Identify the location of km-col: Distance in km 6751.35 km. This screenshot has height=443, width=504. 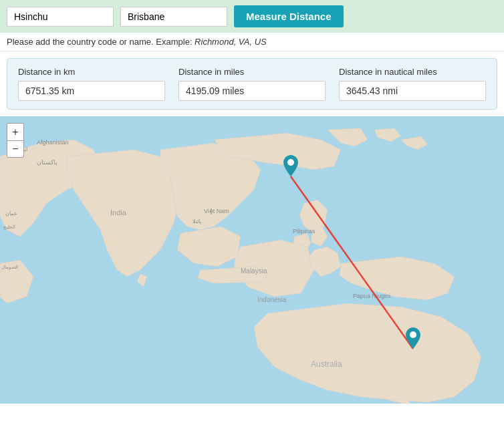
(92, 84).